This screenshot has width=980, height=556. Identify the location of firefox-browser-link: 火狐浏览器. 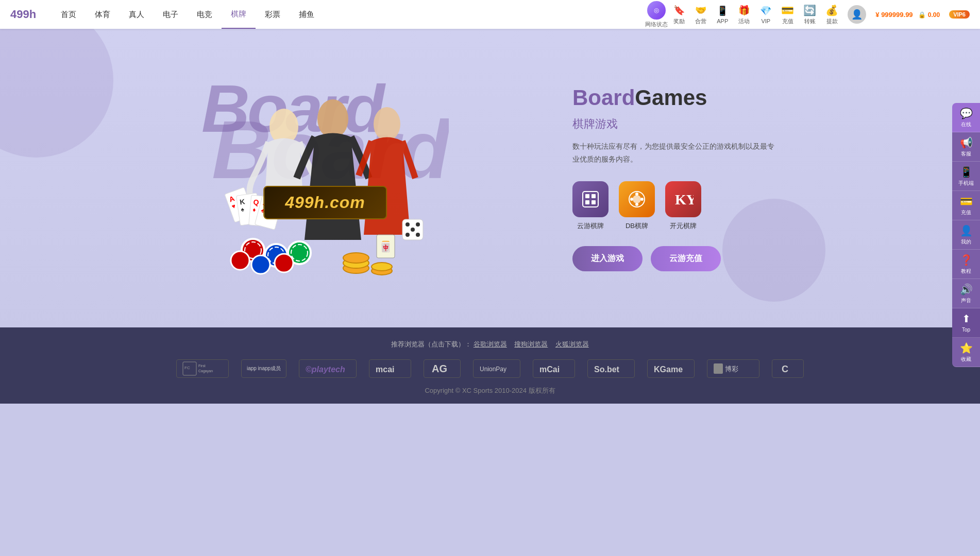
(572, 344).